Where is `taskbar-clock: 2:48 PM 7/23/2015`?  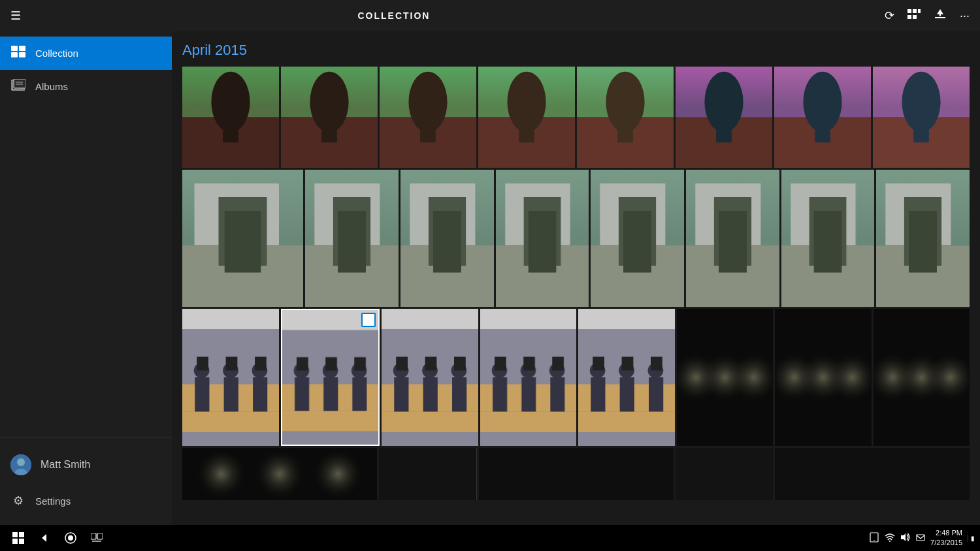
taskbar-clock: 2:48 PM 7/23/2015 is located at coordinates (946, 538).